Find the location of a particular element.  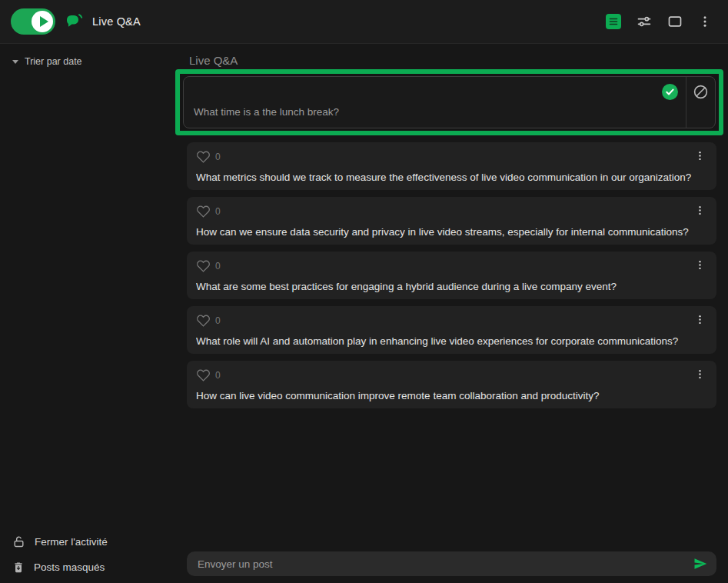

trash-icon is located at coordinates (18, 568).